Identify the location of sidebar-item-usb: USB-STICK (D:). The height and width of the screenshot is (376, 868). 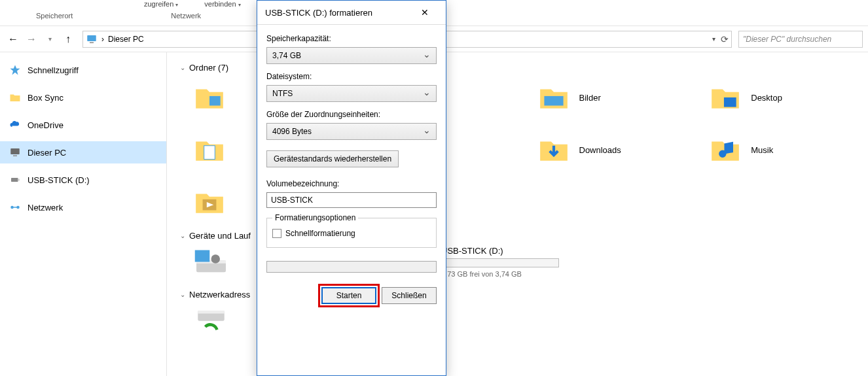
(83, 180).